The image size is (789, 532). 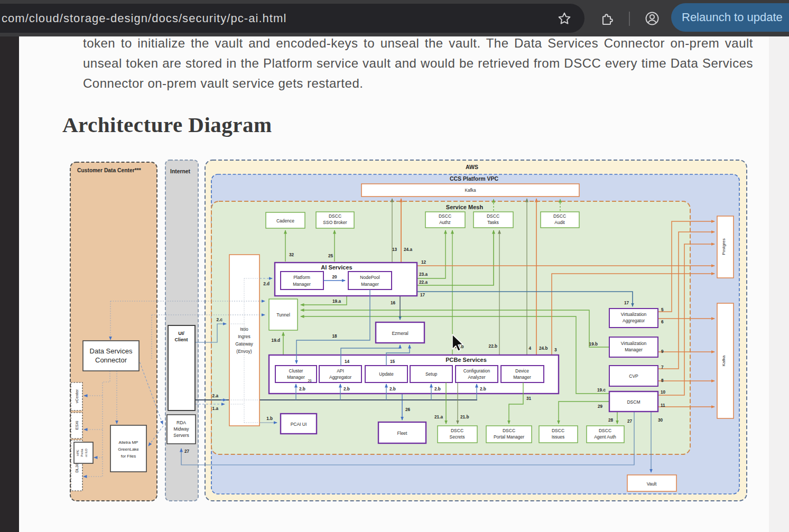 What do you see at coordinates (408, 249) in the screenshot?
I see `svg-text: 24.a` at bounding box center [408, 249].